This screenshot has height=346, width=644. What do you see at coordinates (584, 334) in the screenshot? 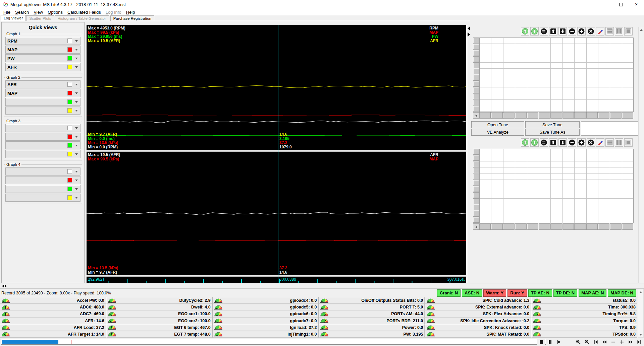
I see `gauge-cell-tpsdot: TPSdot: 0.0` at bounding box center [584, 334].